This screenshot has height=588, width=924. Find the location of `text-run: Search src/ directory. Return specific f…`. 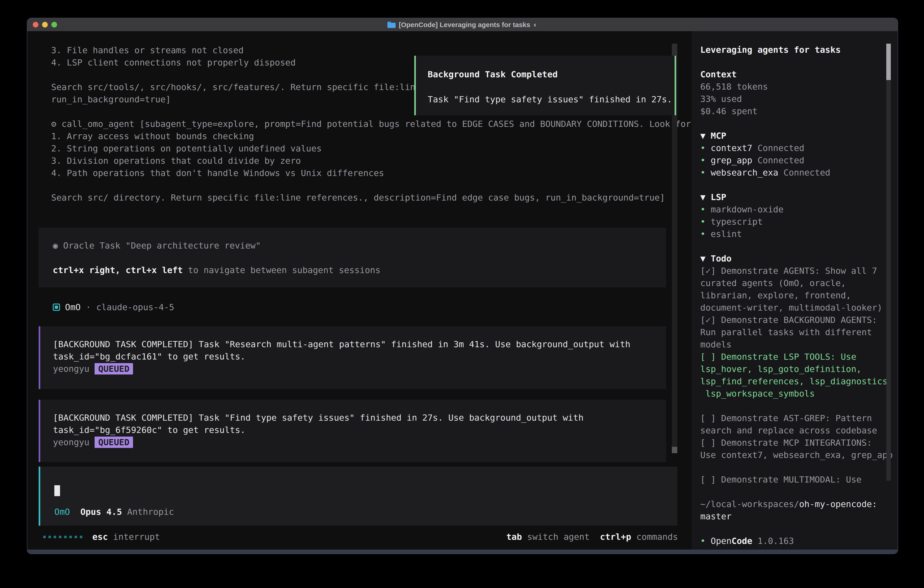

text-run: Search src/ directory. Return specific f… is located at coordinates (358, 198).